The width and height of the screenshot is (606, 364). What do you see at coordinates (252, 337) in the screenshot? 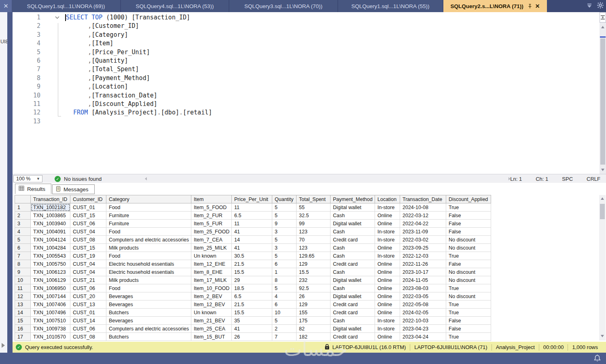
I see `grid-cell: 26` at bounding box center [252, 337].